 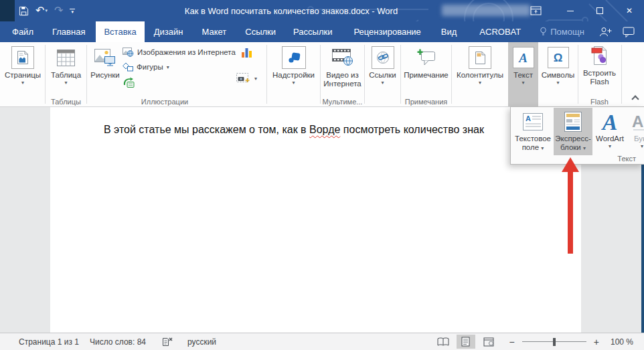 What do you see at coordinates (636, 131) in the screenshot?
I see `drop-cap-button: A Букв ▾` at bounding box center [636, 131].